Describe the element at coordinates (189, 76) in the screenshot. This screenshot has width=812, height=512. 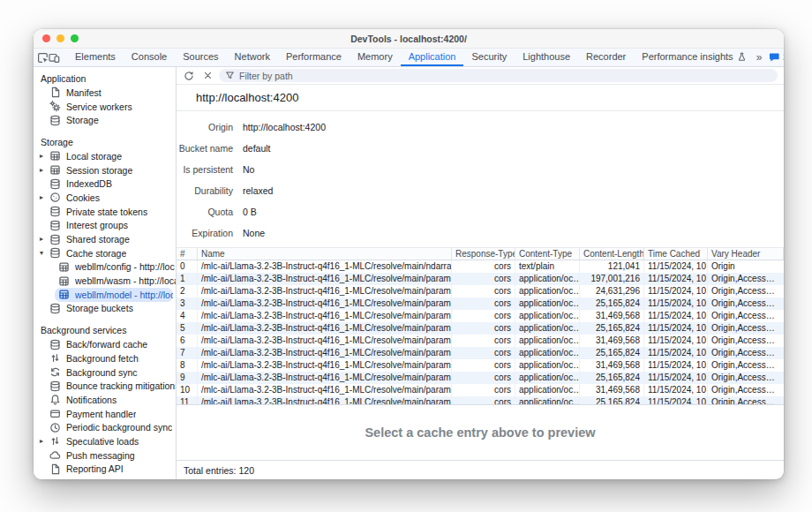
I see `refresh-icon` at that location.